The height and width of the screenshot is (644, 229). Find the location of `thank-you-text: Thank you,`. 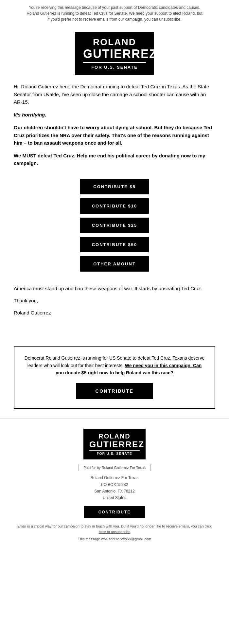

thank-you-text: Thank you, is located at coordinates (114, 300).